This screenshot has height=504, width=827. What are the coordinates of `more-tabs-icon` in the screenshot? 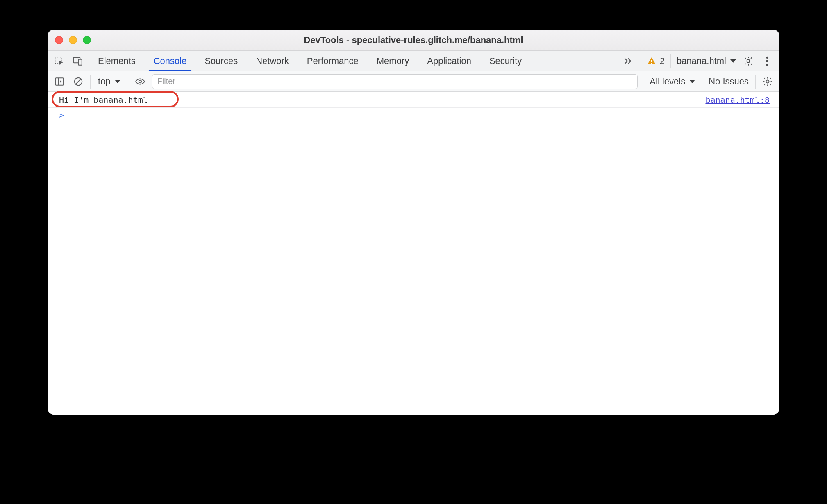 It's located at (628, 61).